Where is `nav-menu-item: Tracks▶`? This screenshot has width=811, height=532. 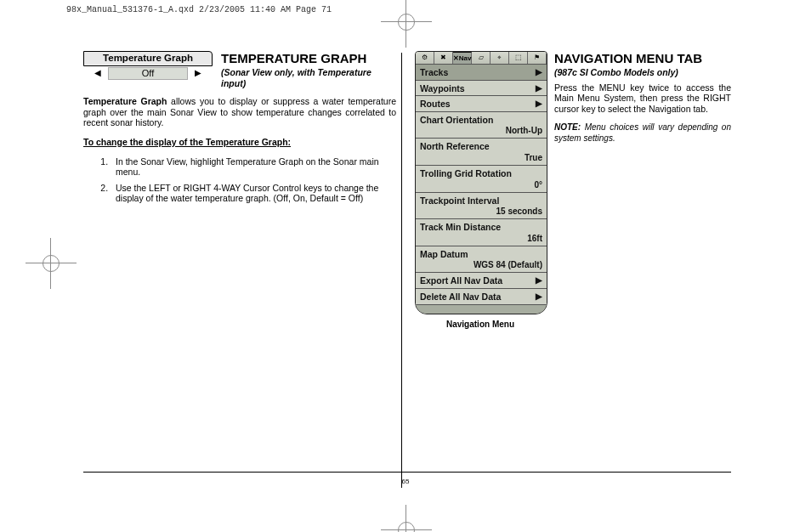 nav-menu-item: Tracks▶ is located at coordinates (481, 73).